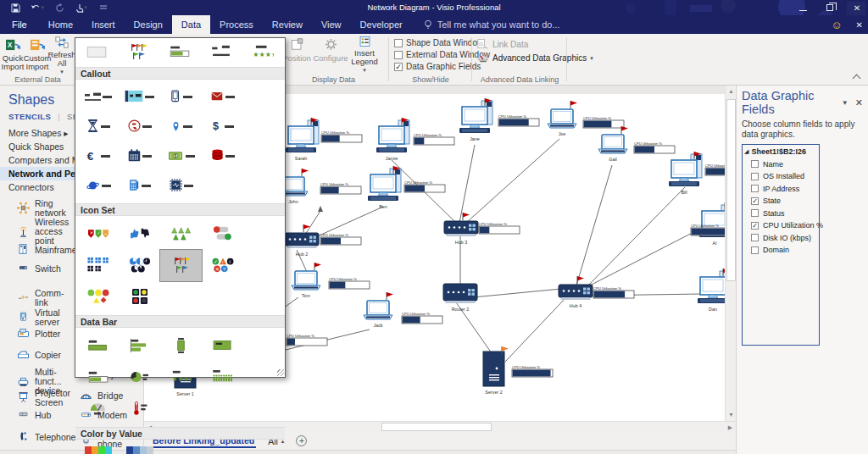 The image size is (868, 454). I want to click on field-cpu-utilization-: ✓CPU Utilization %, so click(784, 225).